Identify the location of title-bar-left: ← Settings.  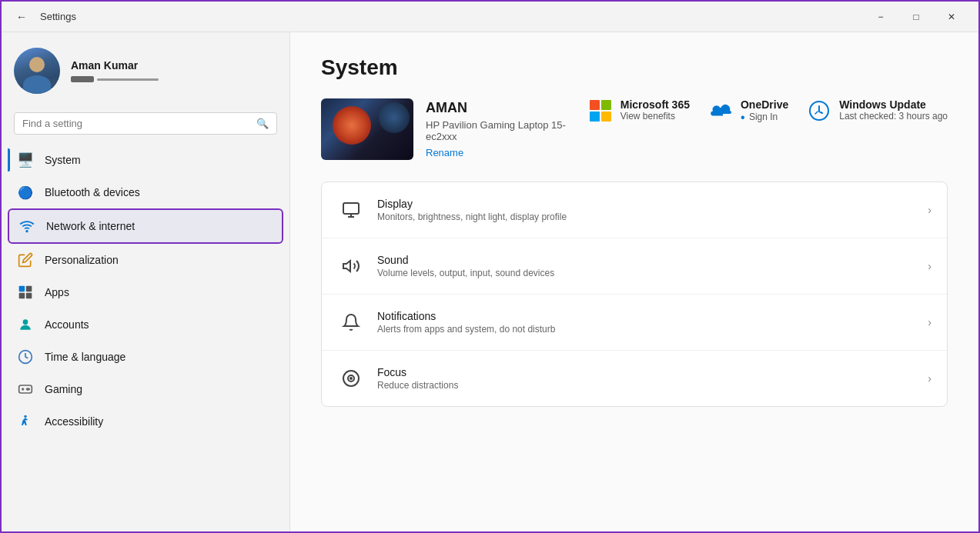
(437, 17).